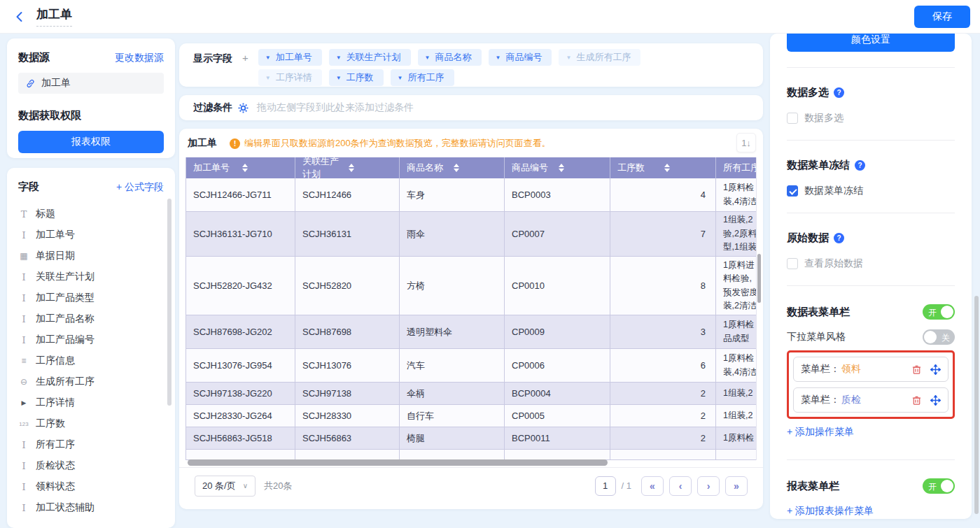 The image size is (980, 528). What do you see at coordinates (680, 486) in the screenshot?
I see `prev-page-button: ‹` at bounding box center [680, 486].